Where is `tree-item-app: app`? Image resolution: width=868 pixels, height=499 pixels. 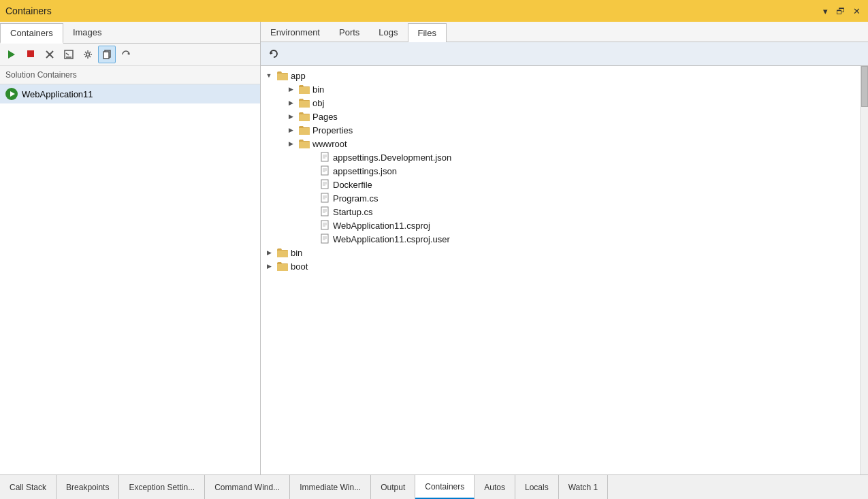
tree-item-app: app is located at coordinates (560, 76).